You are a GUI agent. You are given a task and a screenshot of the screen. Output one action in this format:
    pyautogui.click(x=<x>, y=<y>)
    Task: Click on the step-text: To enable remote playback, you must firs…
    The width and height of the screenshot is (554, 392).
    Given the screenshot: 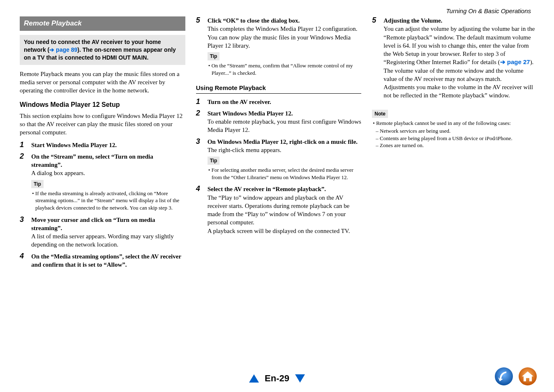 What is the action you would take?
    pyautogui.click(x=284, y=126)
    